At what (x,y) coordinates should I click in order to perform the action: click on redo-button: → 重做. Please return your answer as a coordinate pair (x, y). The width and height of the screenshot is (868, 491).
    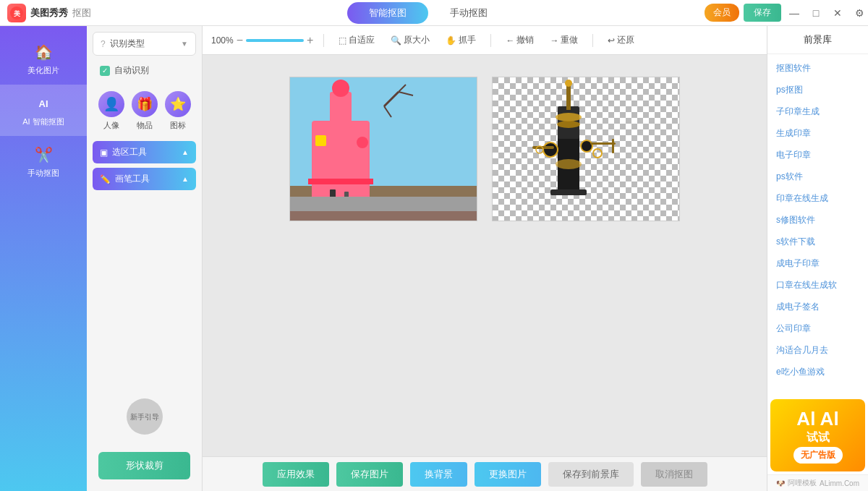
    Looking at the image, I should click on (564, 40).